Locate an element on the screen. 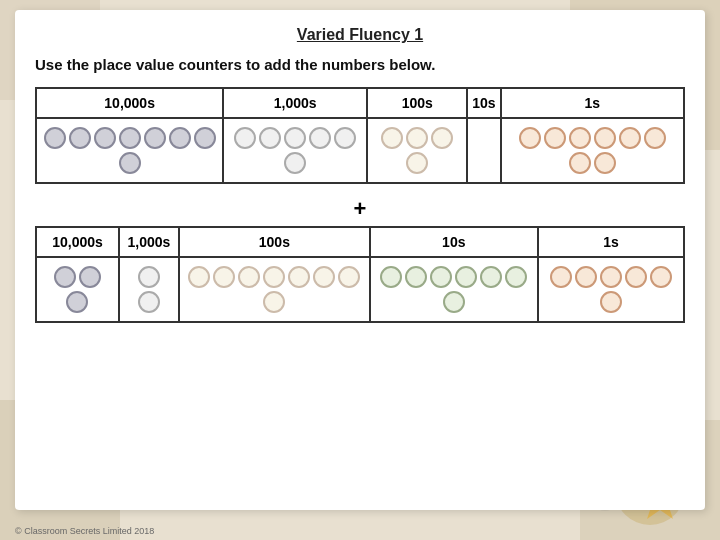  table-2-counter-row is located at coordinates (360, 290).